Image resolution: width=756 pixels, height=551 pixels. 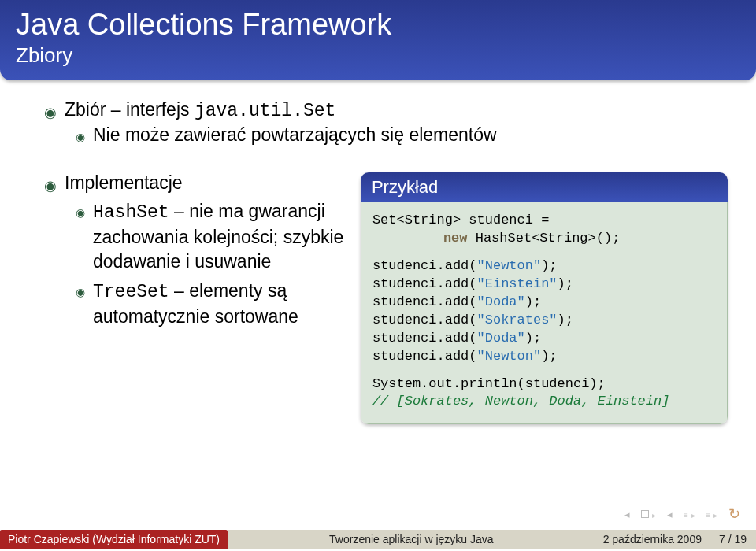 What do you see at coordinates (652, 539) in the screenshot?
I see `footer-date: 2 października 2009` at bounding box center [652, 539].